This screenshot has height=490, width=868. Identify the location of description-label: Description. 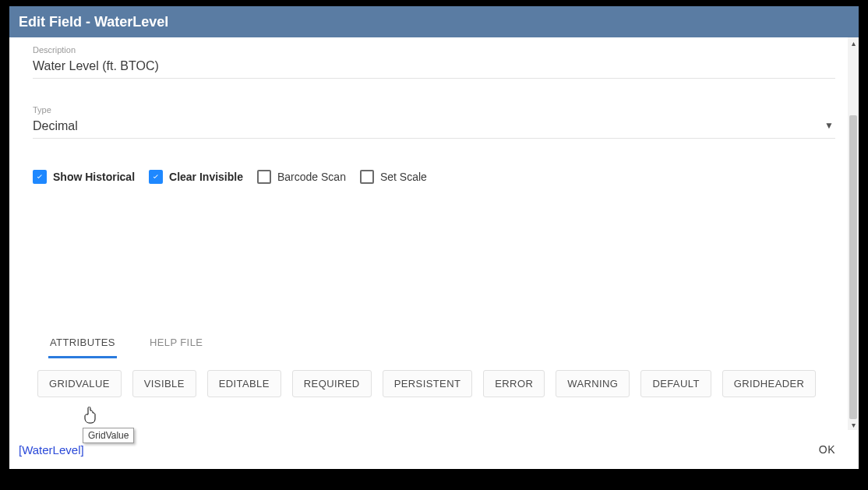
(434, 50).